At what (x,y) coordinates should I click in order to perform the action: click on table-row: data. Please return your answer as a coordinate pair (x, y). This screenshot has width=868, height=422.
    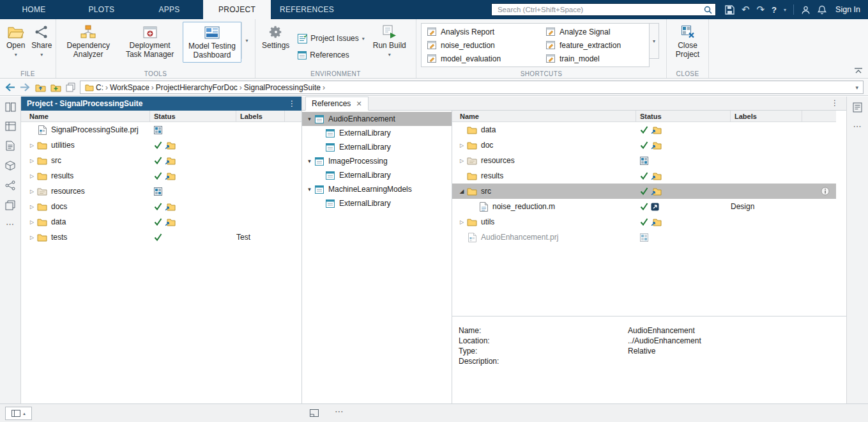
    Looking at the image, I should click on (644, 130).